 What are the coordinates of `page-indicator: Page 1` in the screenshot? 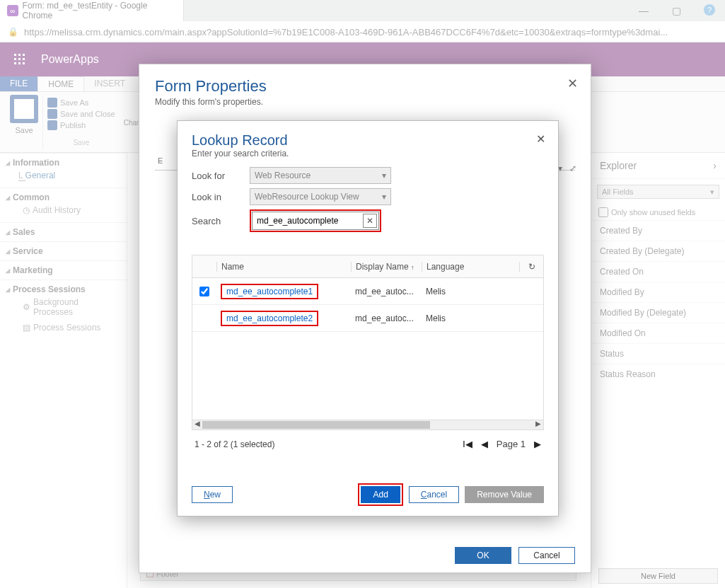 It's located at (511, 444).